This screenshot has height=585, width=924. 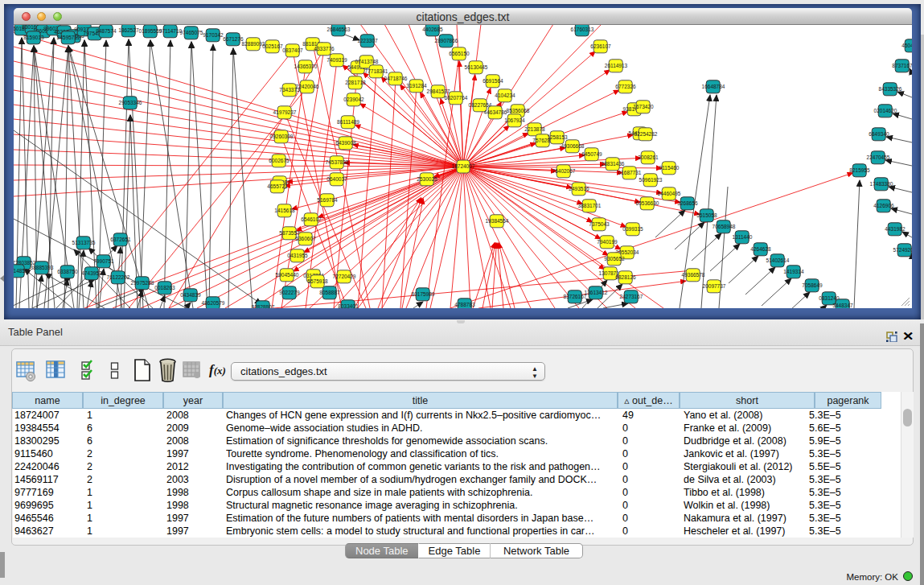 What do you see at coordinates (669, 167) in the screenshot?
I see `svg-text: 9115460` at bounding box center [669, 167].